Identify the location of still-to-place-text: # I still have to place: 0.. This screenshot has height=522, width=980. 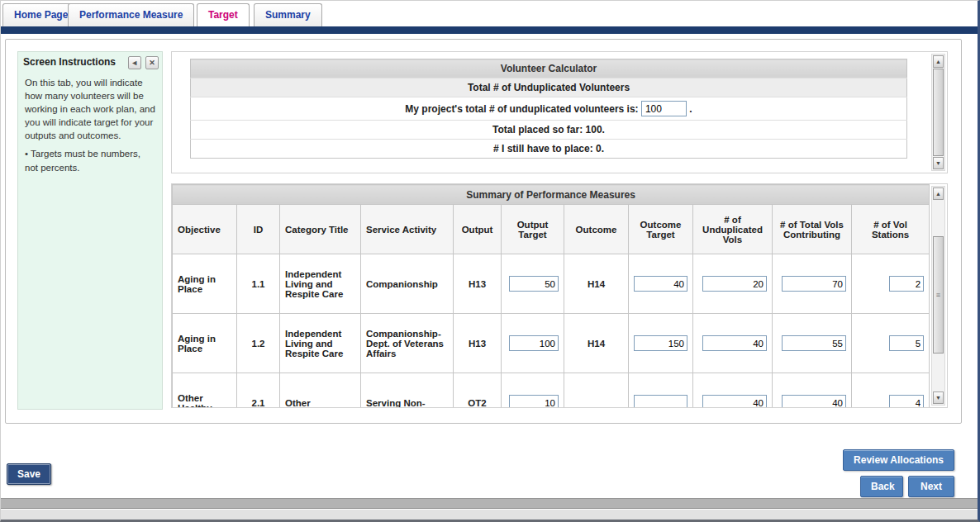
(549, 149).